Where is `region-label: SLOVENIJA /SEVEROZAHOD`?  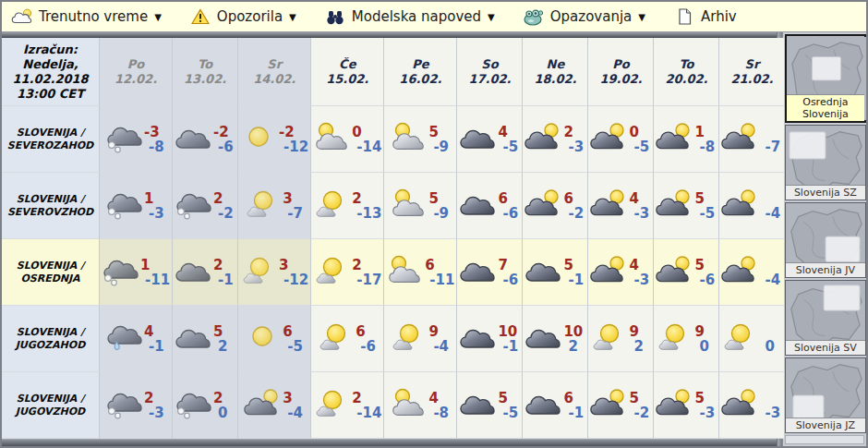 region-label: SLOVENIJA /SEVEROZAHOD is located at coordinates (51, 139).